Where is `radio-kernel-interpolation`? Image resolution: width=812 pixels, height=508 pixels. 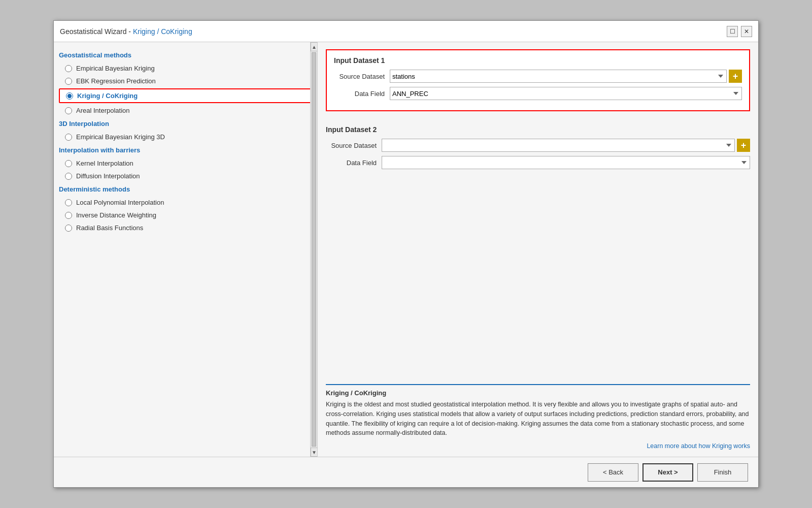 radio-kernel-interpolation is located at coordinates (69, 164).